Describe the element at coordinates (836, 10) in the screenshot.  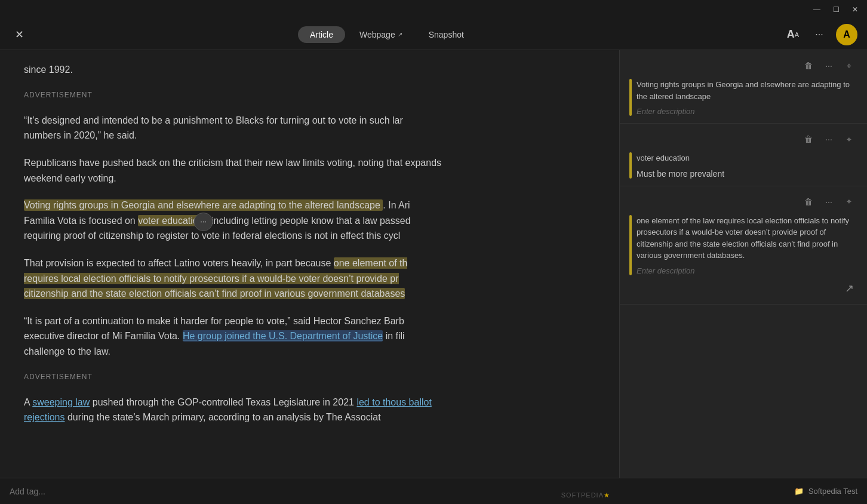
I see `maximize-button: ☐` at that location.